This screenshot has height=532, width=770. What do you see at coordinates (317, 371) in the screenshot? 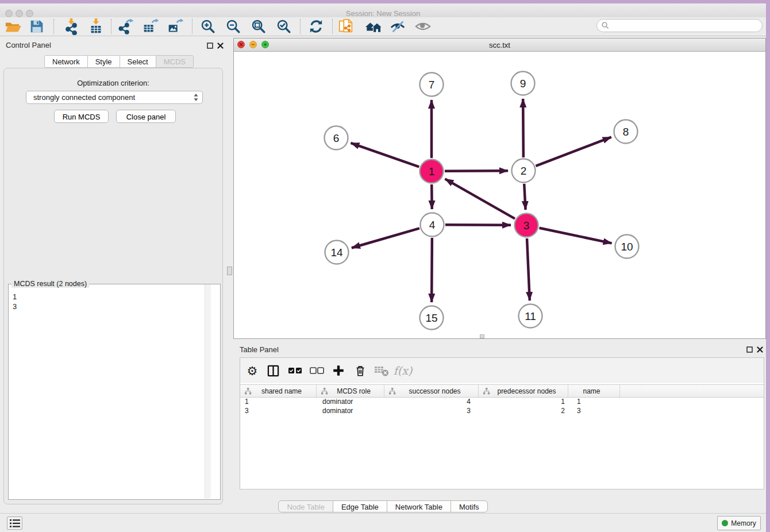
I see `deselect-all-icon` at bounding box center [317, 371].